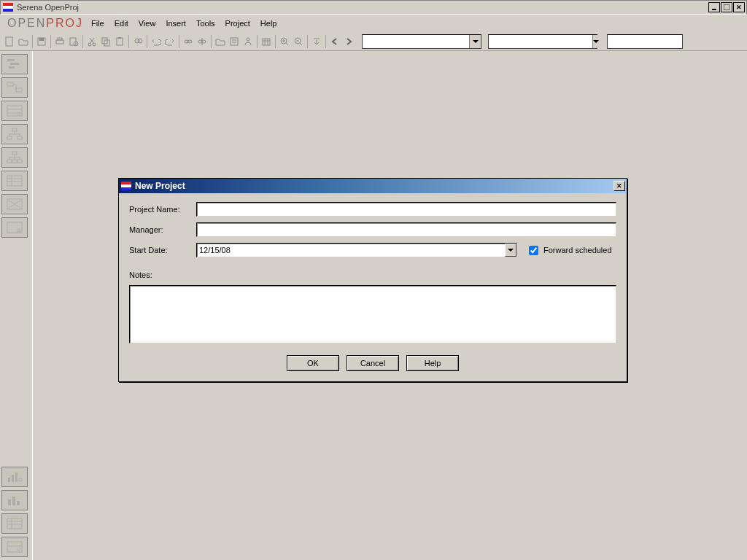  Describe the element at coordinates (298, 42) in the screenshot. I see `zoom-out-icon` at that location.